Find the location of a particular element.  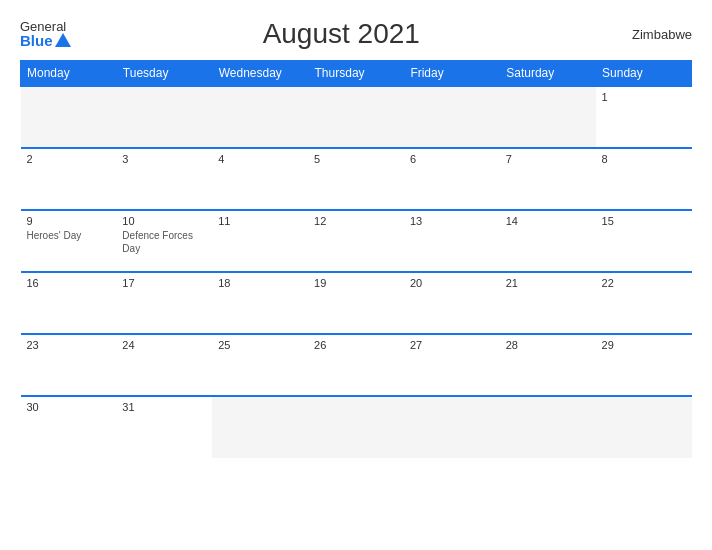

day-number: 21 is located at coordinates (548, 283).